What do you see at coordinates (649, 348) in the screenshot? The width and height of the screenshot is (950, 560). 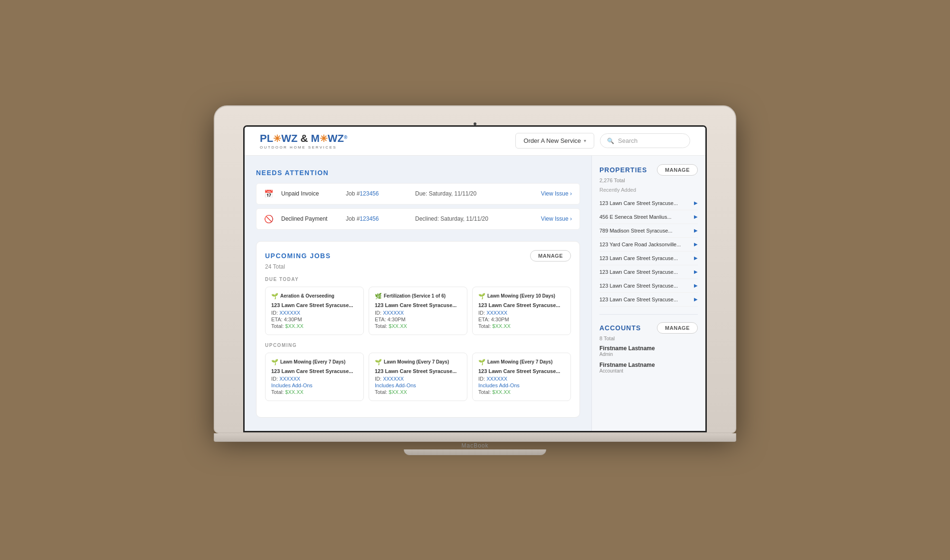 I see `accounts-section: ACCOUNTS MANAGE 8 Total Firstname Lastna…` at bounding box center [649, 348].